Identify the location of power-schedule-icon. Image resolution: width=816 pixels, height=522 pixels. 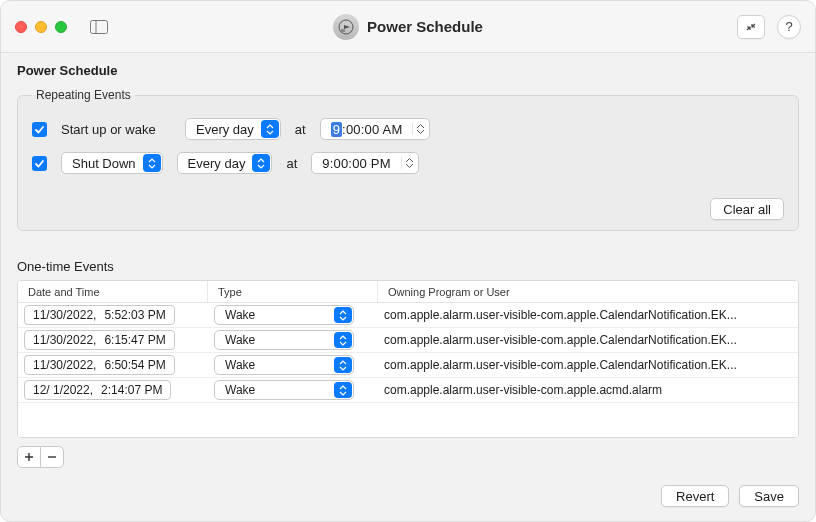
(346, 27).